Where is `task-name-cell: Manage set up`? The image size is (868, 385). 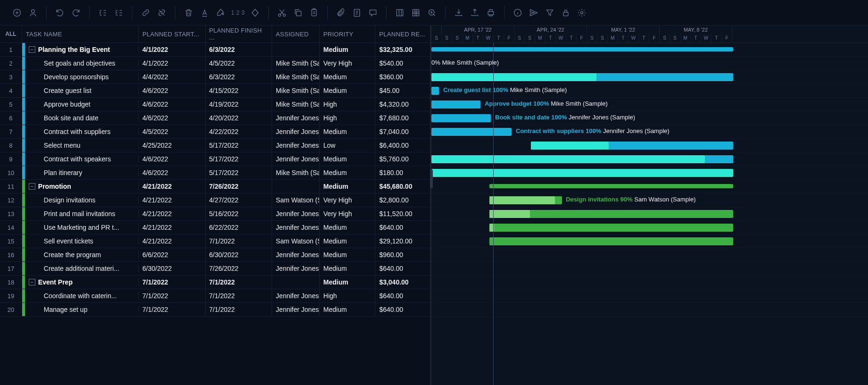 task-name-cell: Manage set up is located at coordinates (82, 310).